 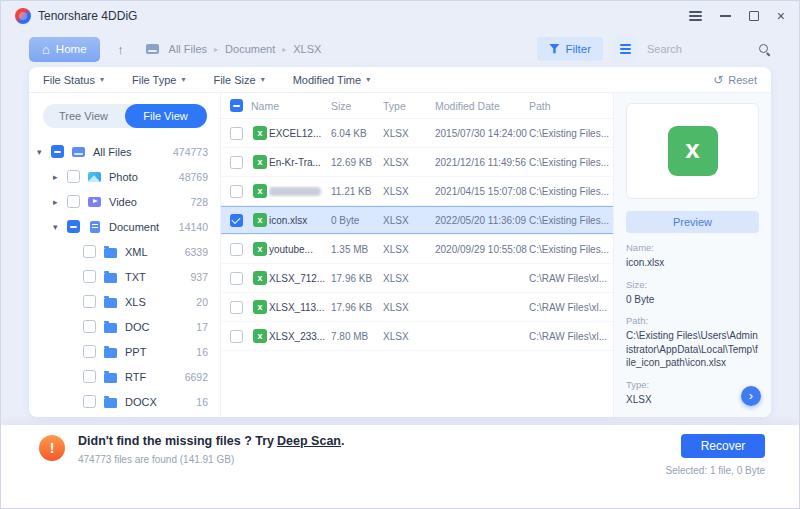 I want to click on tree-item-label: PPT, so click(x=136, y=352).